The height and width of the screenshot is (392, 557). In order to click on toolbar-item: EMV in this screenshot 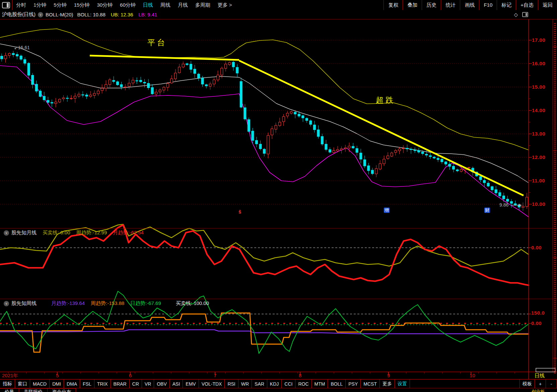, I will do `click(191, 384)`.